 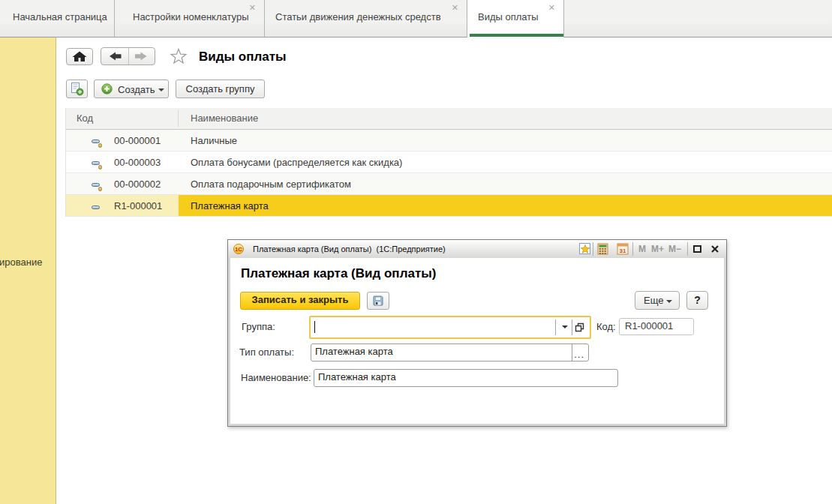 What do you see at coordinates (623, 250) in the screenshot?
I see `svg-text: 31` at bounding box center [623, 250].